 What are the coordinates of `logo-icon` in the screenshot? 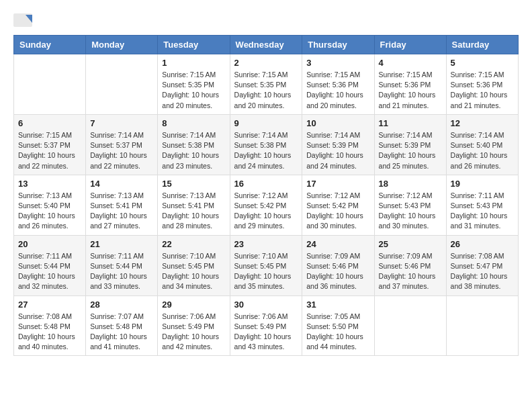 It's located at (24, 21).